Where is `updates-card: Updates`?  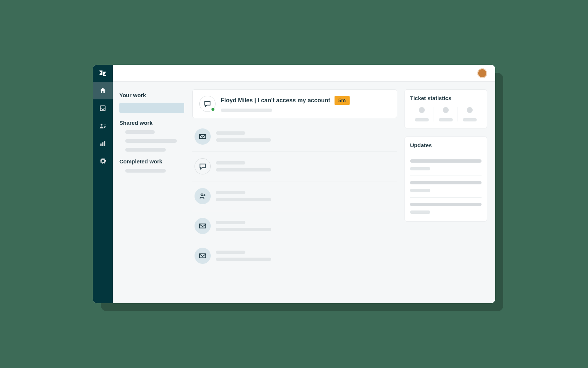 updates-card: Updates is located at coordinates (446, 179).